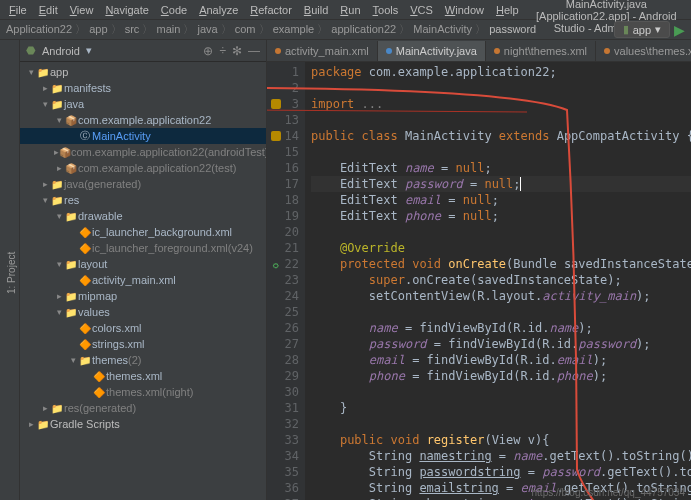  I want to click on tree-item: ⒸMainActivity, so click(143, 136).